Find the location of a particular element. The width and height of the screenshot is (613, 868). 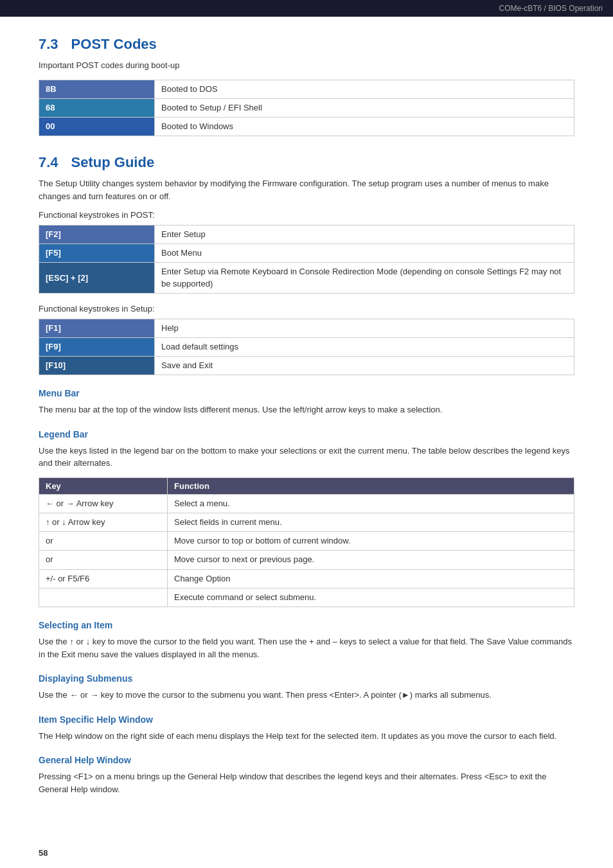

section-73-heading: POST Codes is located at coordinates (114, 44).